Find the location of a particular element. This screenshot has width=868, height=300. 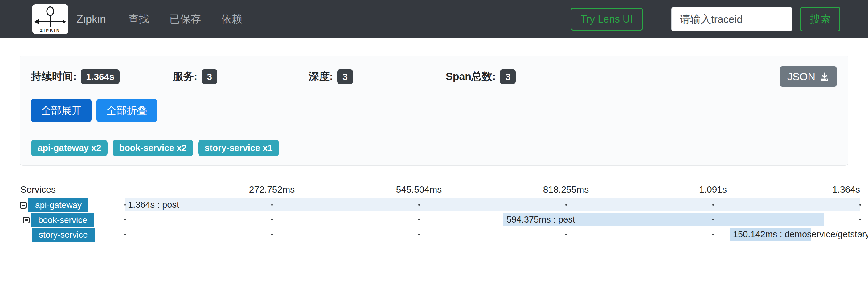

expand-all-button: 全部展开 is located at coordinates (61, 111).